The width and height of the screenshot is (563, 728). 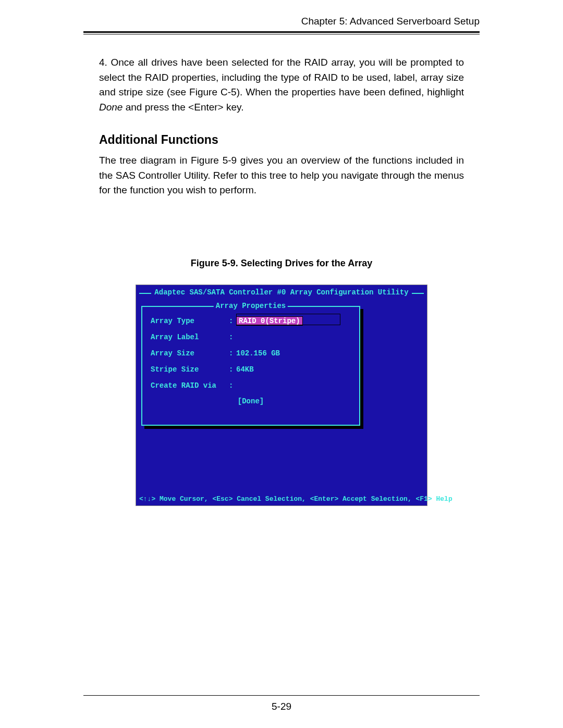 I want to click on value-array-size: 102.156 GB, so click(x=293, y=353).